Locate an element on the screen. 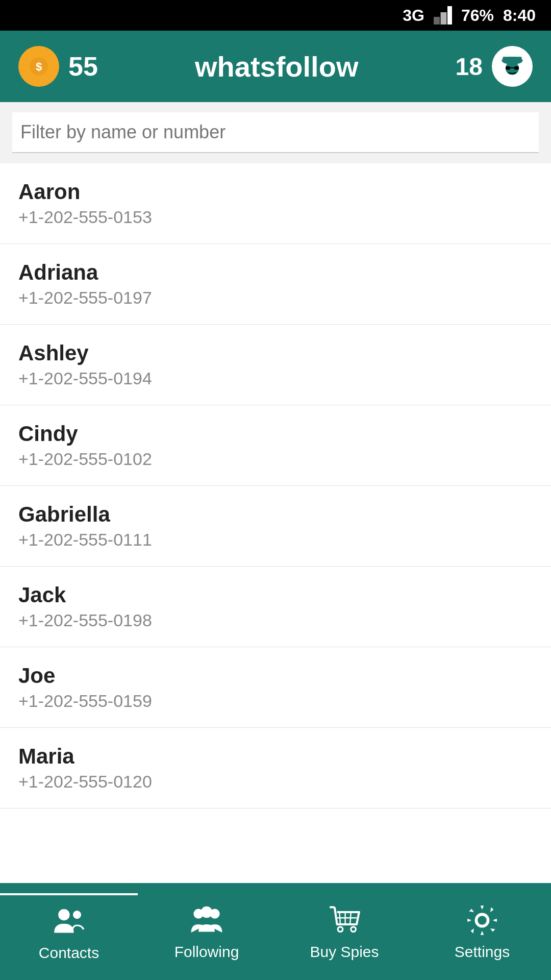  spy-icon is located at coordinates (512, 66).